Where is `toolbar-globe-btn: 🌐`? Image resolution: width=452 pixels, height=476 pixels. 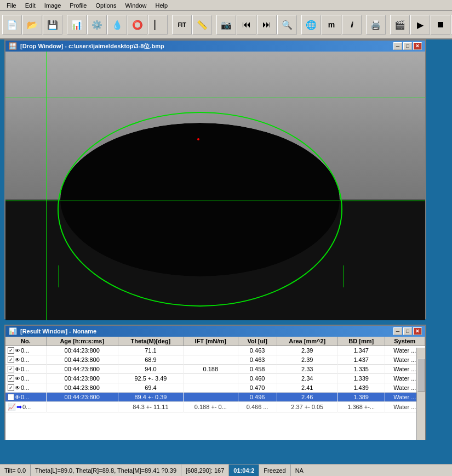 toolbar-globe-btn: 🌐 is located at coordinates (311, 25).